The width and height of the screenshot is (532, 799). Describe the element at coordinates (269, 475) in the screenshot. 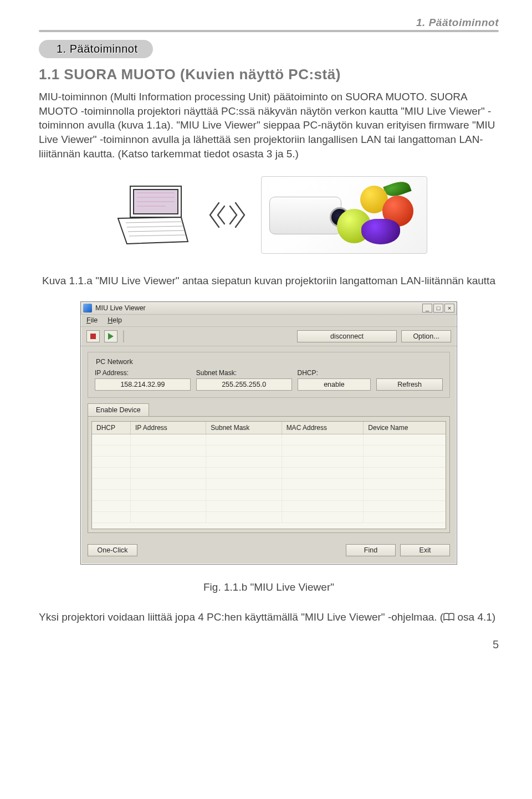

I see `device-table: DHCP IP Address Subnet Mask MAC Address …` at that location.